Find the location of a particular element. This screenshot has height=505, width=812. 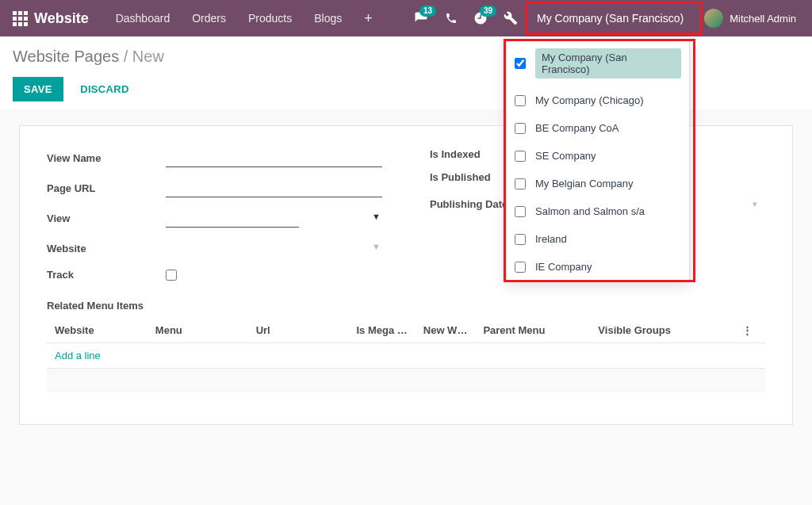

col-parent-menu: Parent Menu is located at coordinates (533, 331).